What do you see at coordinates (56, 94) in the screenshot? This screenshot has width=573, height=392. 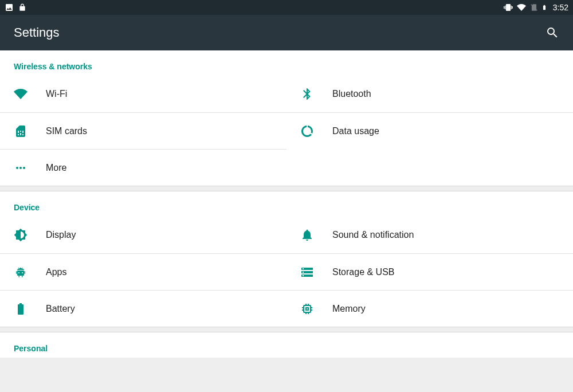 I see `settings-item-label: Wi-Fi` at bounding box center [56, 94].